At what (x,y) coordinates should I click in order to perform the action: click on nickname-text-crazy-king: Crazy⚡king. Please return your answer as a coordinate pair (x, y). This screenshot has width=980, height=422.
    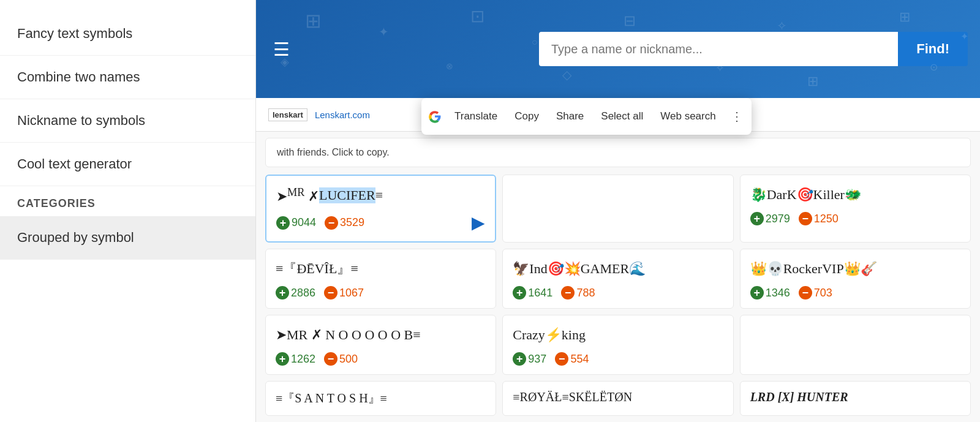
    Looking at the image, I should click on (617, 335).